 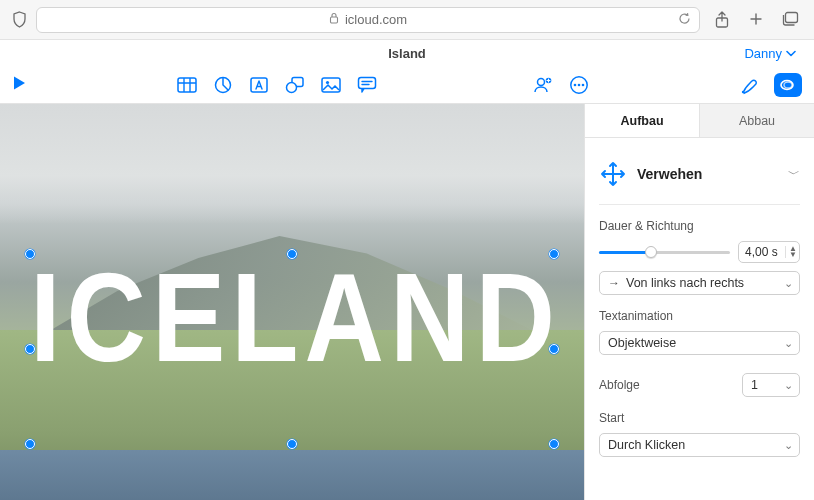 What do you see at coordinates (187, 85) in the screenshot?
I see `insert-table-icon` at bounding box center [187, 85].